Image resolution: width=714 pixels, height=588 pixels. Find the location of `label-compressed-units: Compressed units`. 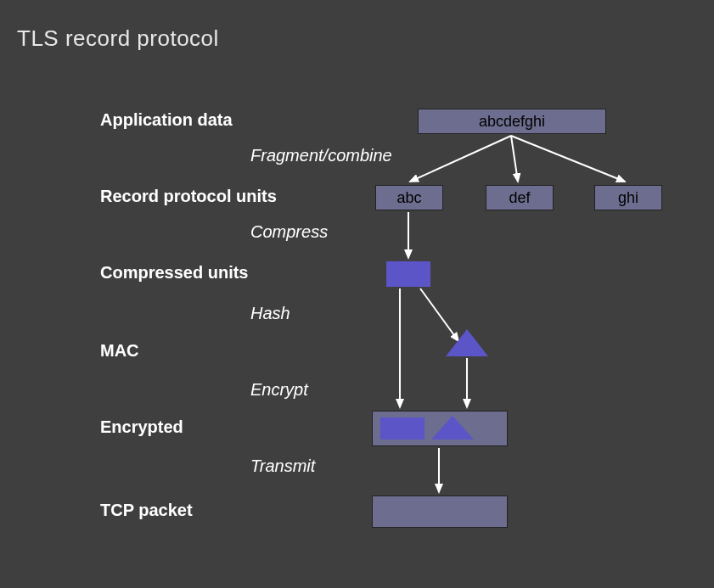

label-compressed-units: Compressed units is located at coordinates (174, 273).